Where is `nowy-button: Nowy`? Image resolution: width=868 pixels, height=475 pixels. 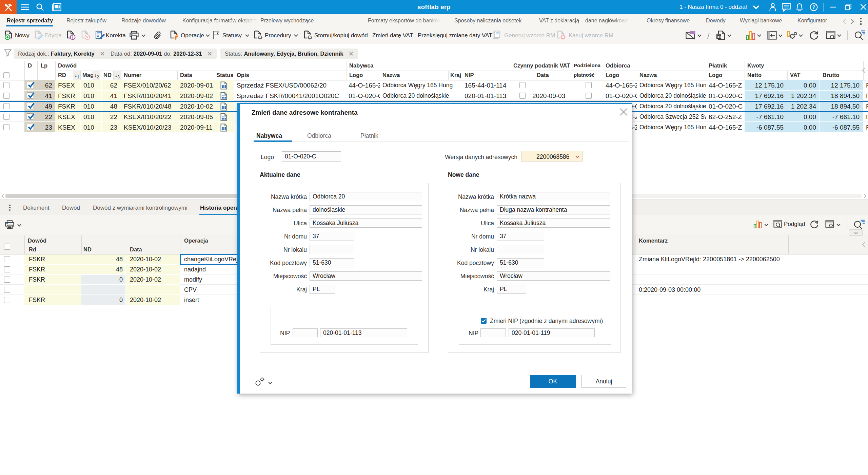
nowy-button: Nowy is located at coordinates (22, 36).